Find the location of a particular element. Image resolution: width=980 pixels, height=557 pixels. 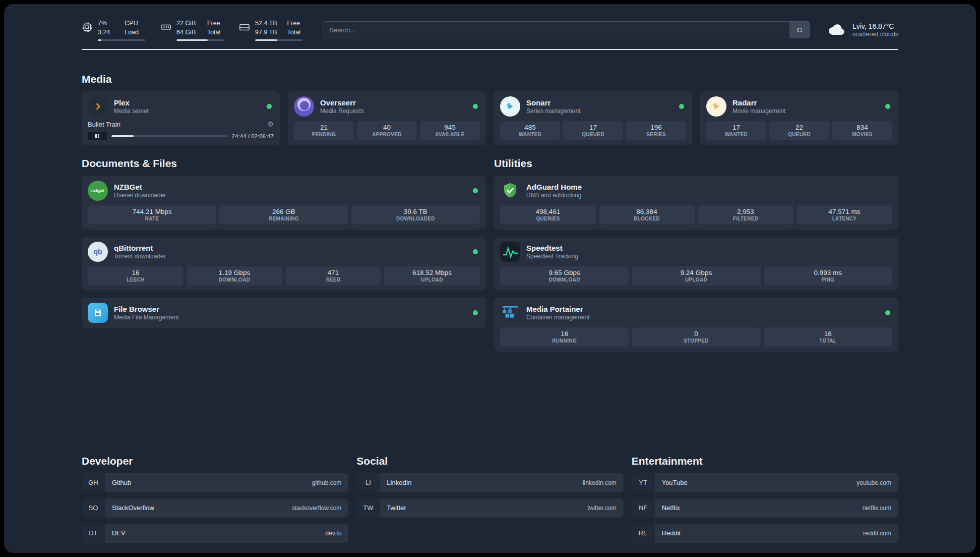

now-playing-title: Bullet Train is located at coordinates (104, 124).